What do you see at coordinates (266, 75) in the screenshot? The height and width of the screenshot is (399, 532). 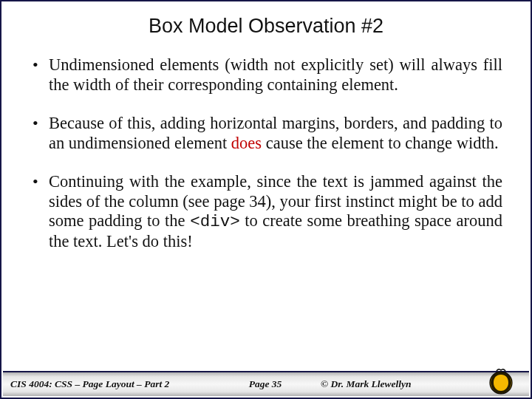 I see `bullet-item: Undimensioned elements (width not explic…` at bounding box center [266, 75].